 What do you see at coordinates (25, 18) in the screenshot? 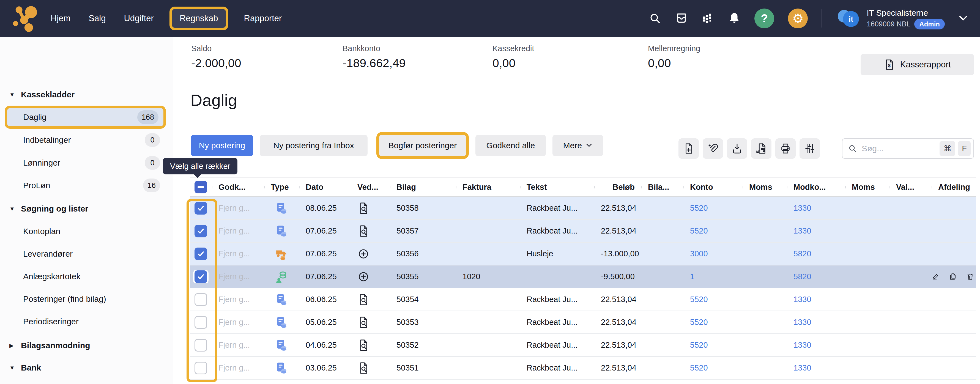
I see `brand-logo-icon` at bounding box center [25, 18].